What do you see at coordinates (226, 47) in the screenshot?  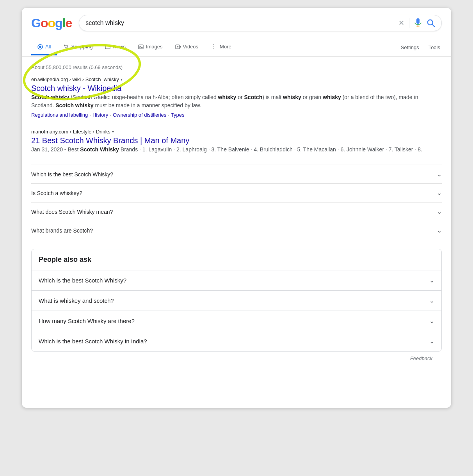 I see `tab-more-label: More` at bounding box center [226, 47].